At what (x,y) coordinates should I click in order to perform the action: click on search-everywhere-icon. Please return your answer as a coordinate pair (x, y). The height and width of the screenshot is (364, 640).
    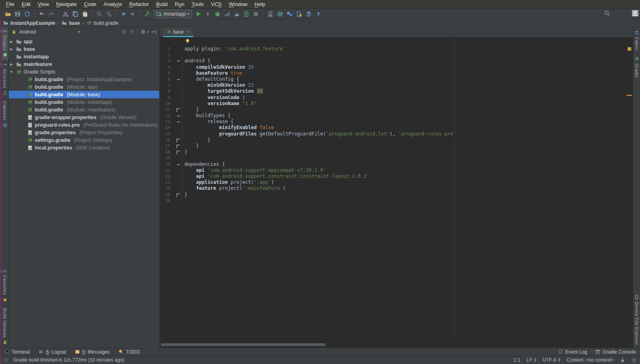
    Looking at the image, I should click on (607, 13).